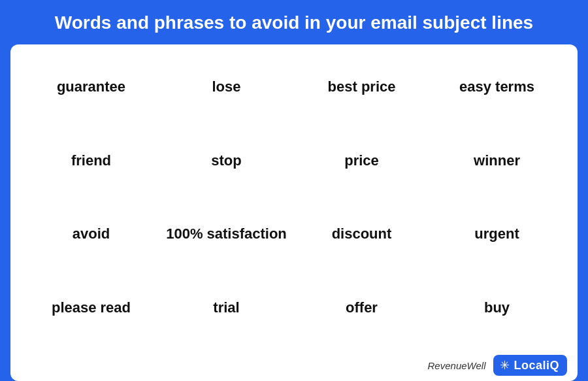  What do you see at coordinates (294, 366) in the screenshot?
I see `card-footer: RevenueWell ✳ LocaliQ` at bounding box center [294, 366].